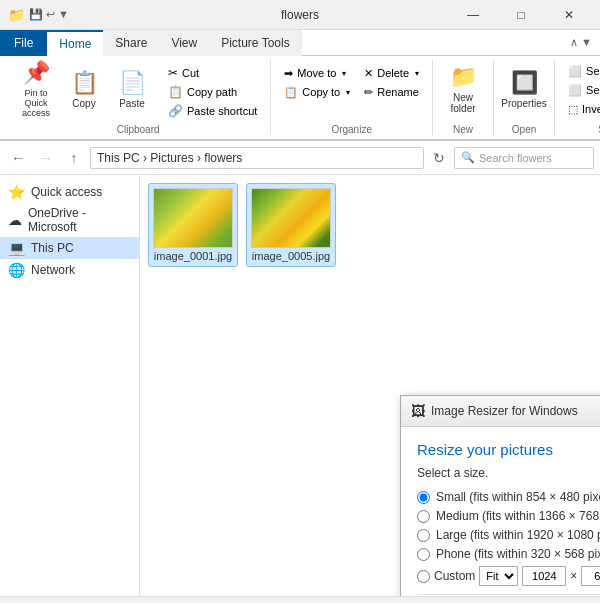 This screenshot has height=603, width=600. Describe the element at coordinates (581, 43) in the screenshot. I see `ribbon-collapse-btn: ∧ ▼` at that location.